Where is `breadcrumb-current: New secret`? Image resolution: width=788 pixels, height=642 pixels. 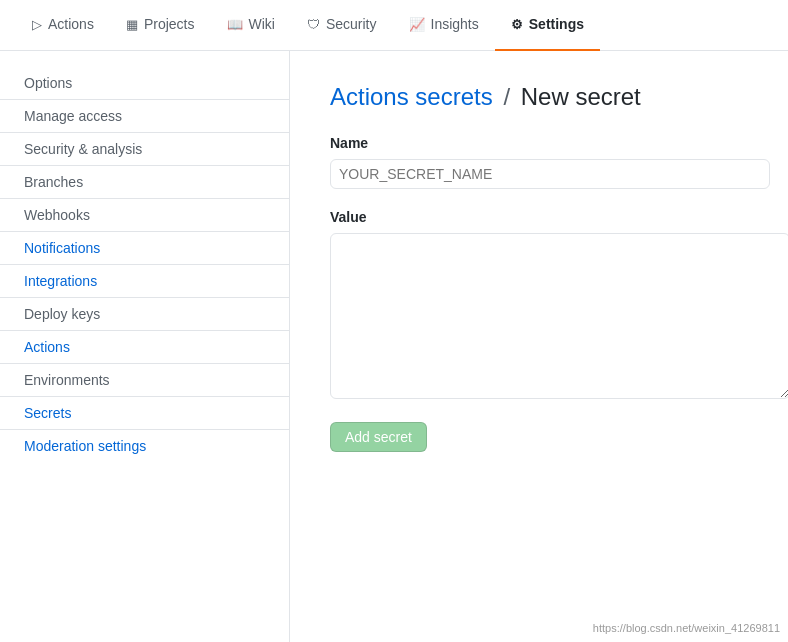 breadcrumb-current: New secret is located at coordinates (581, 96).